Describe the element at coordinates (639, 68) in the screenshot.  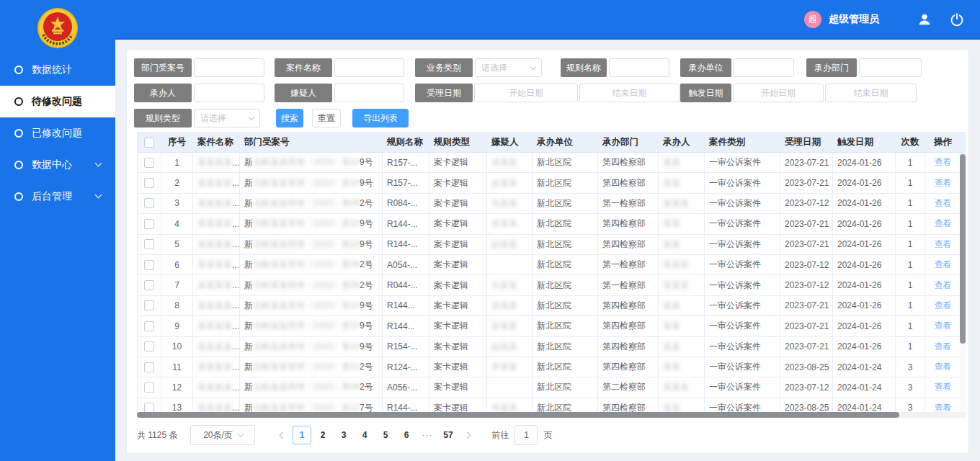
I see `rule-name-input` at that location.